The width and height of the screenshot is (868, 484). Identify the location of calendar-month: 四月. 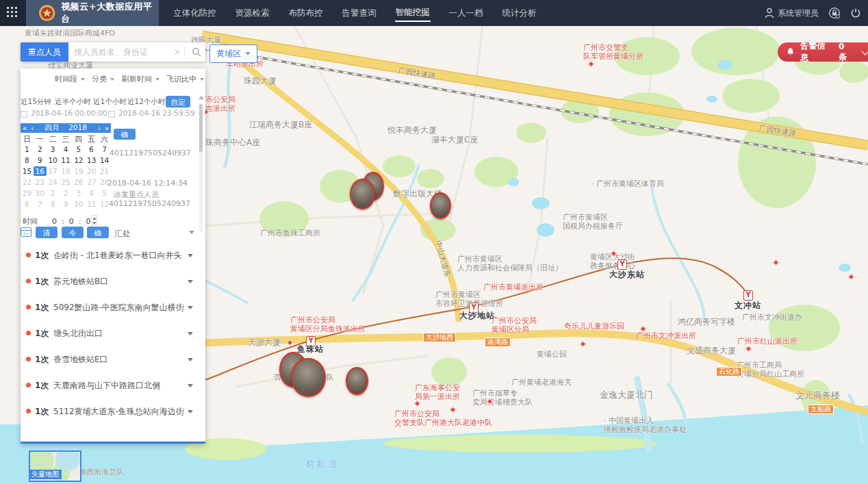
(52, 128).